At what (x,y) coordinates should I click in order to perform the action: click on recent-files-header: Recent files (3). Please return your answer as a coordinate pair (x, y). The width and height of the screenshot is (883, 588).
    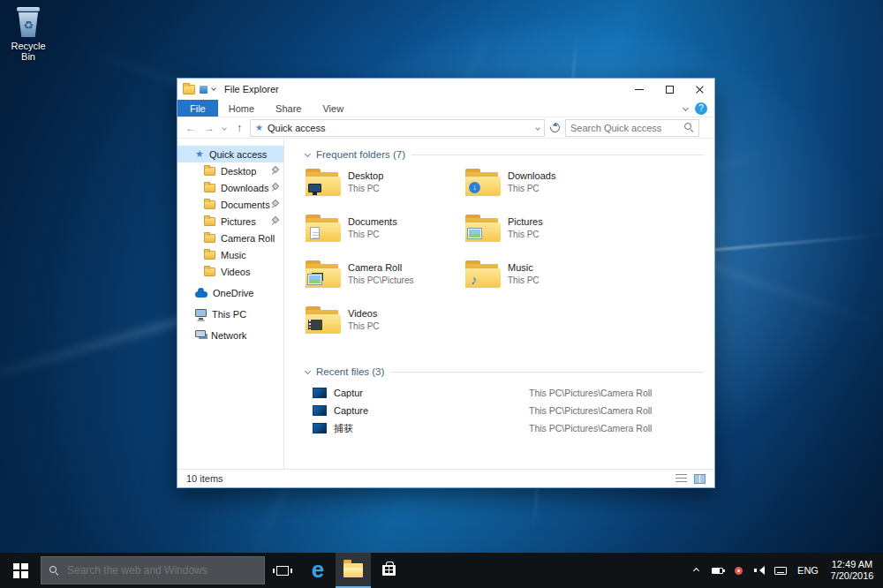
    Looking at the image, I should click on (505, 372).